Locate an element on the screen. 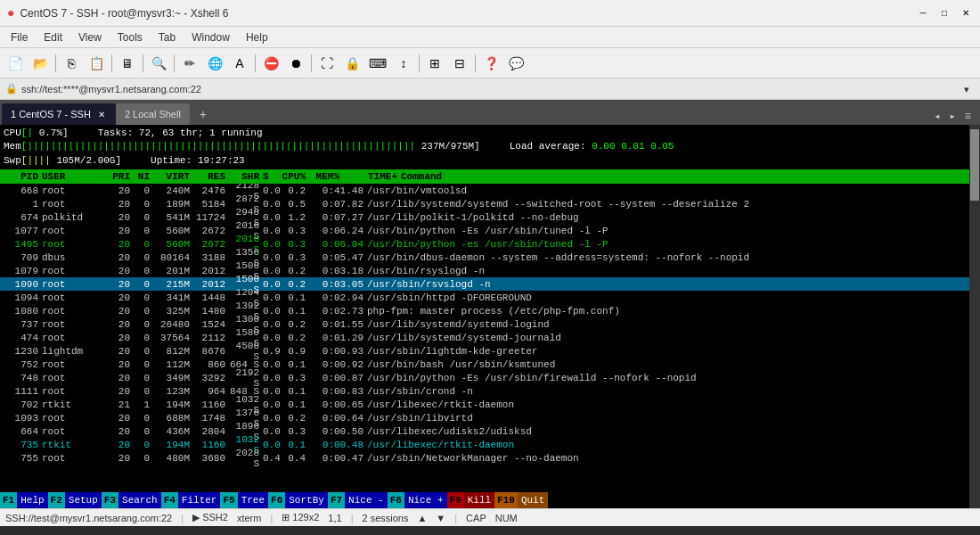 This screenshot has height=535, width=980. menu-view: View is located at coordinates (90, 37).